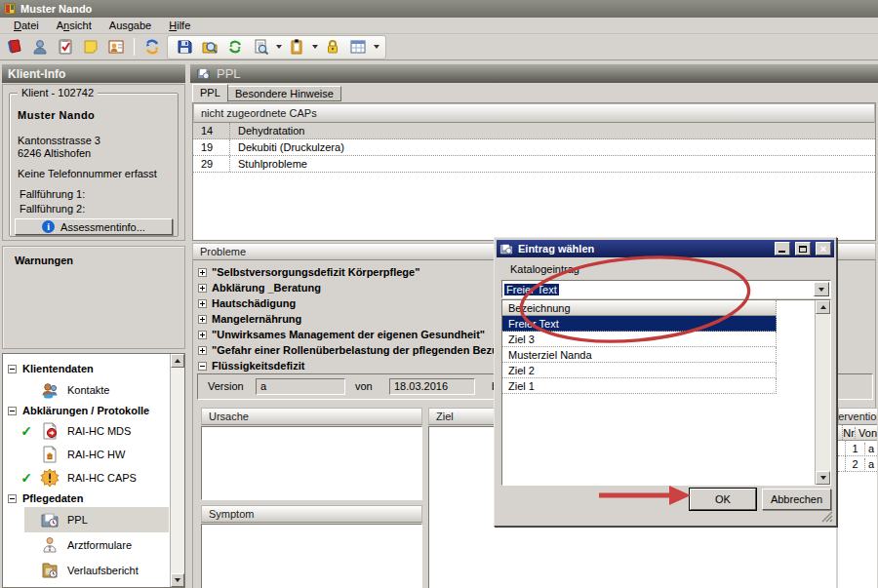  Describe the element at coordinates (535, 131) in the screenshot. I see `caps-row: 14 Dehydratation` at that location.